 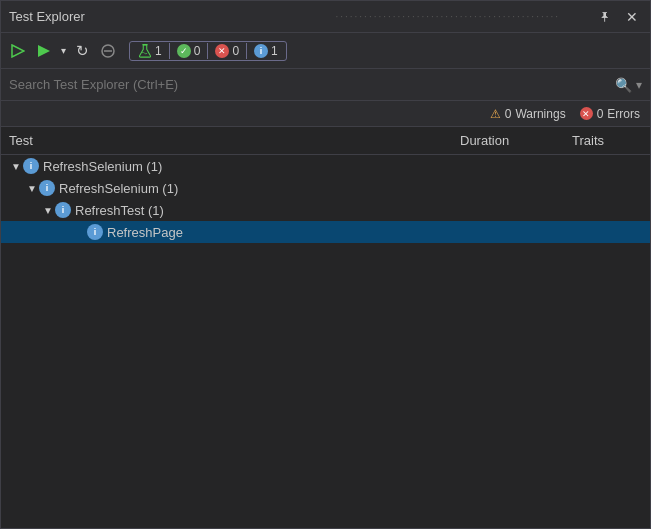 What do you see at coordinates (31, 166) in the screenshot?
I see `node-icon-1: i` at bounding box center [31, 166].